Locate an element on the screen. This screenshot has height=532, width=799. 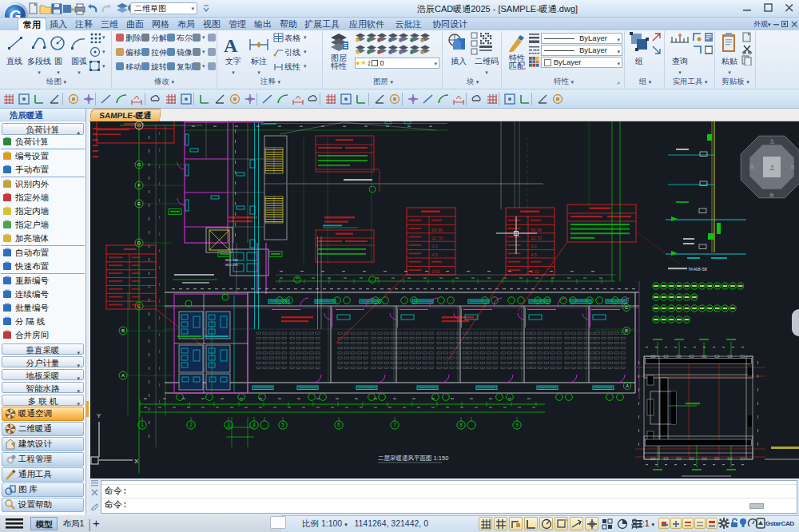
svg-text: 北 is located at coordinates (772, 141).